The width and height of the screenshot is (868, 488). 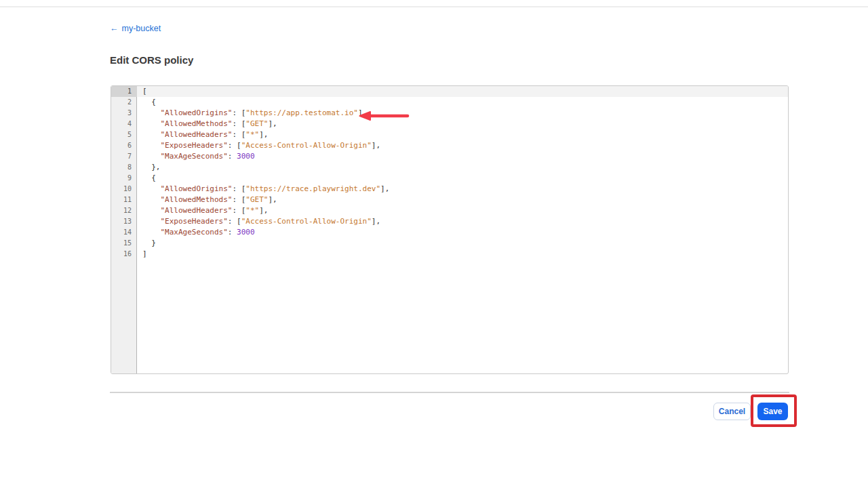 What do you see at coordinates (773, 411) in the screenshot?
I see `save-button: Save` at bounding box center [773, 411].